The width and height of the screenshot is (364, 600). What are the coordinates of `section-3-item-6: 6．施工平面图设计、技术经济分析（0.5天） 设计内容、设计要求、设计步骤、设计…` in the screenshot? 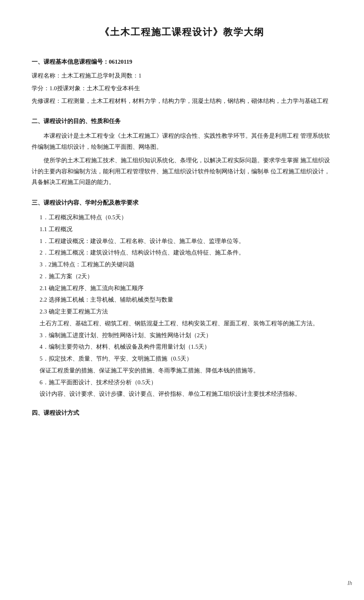 It's located at (182, 389).